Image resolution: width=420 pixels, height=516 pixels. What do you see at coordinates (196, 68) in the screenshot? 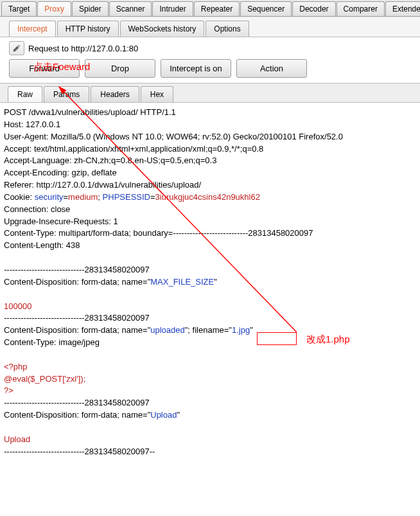
I see `intercept-toggle-button: Intercept is on` at bounding box center [196, 68].